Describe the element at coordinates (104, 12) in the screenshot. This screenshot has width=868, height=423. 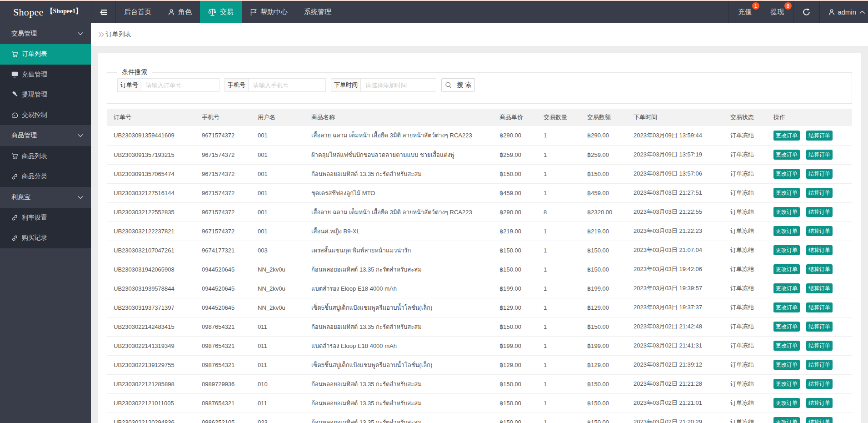
I see `sidebar-collapse-button` at that location.